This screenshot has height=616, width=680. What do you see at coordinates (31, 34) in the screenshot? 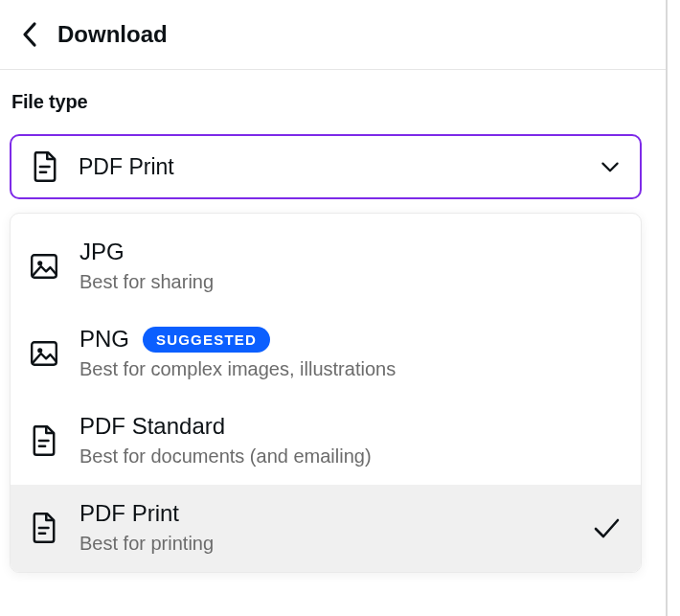
I see `chevron-left-icon` at bounding box center [31, 34].